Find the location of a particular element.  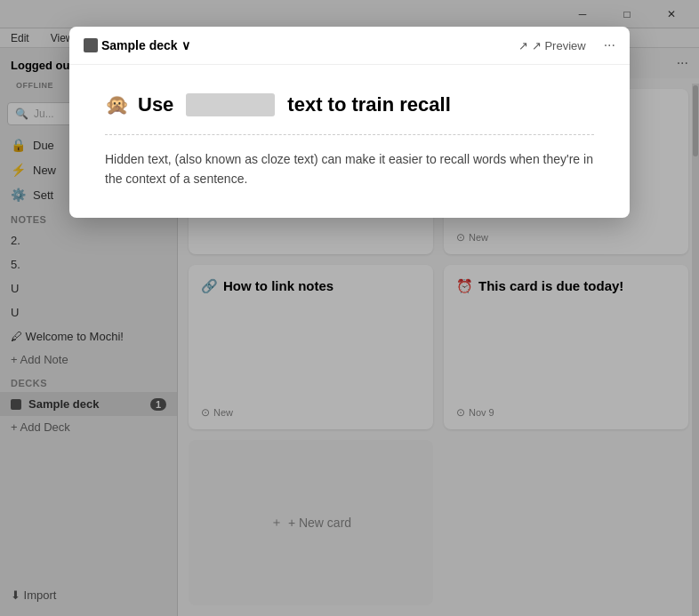

modal-more-button: ··· is located at coordinates (610, 45).